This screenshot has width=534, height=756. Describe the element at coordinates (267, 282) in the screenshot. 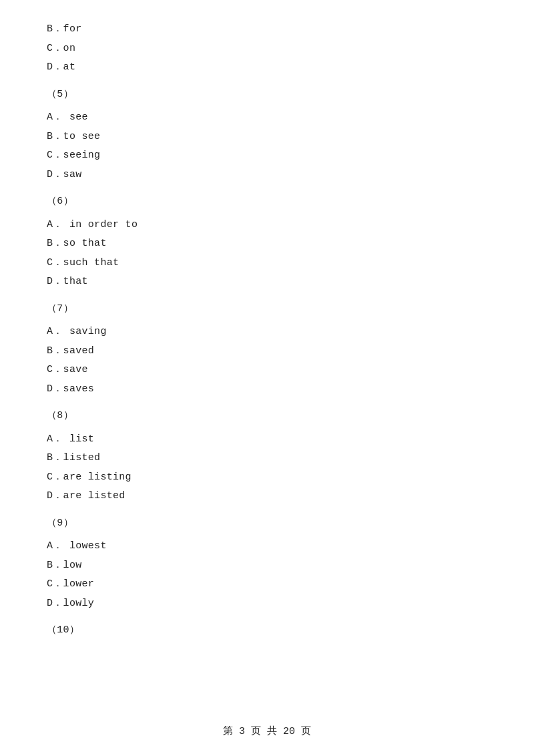

I see `option-d6: D．that` at that location.